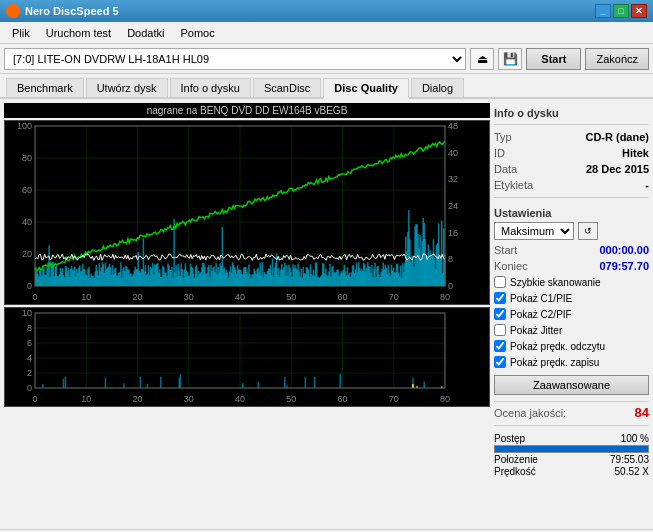  What do you see at coordinates (13, 11) in the screenshot?
I see `app-icon` at bounding box center [13, 11].